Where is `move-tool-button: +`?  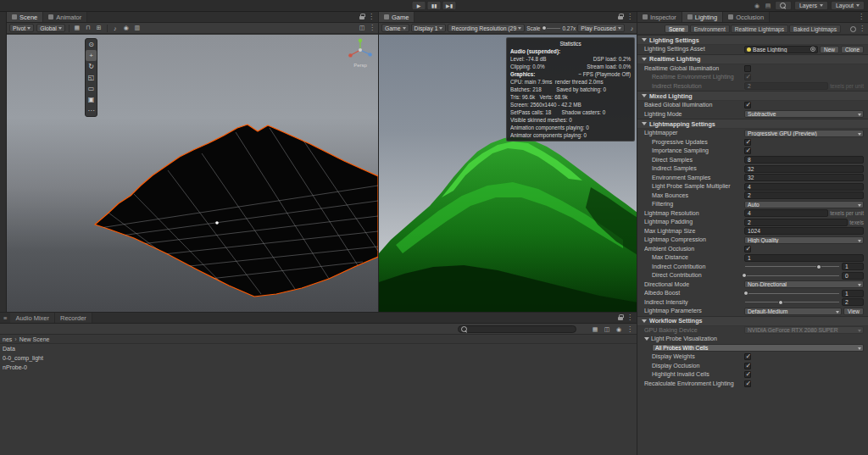
move-tool-button: + is located at coordinates (92, 56).